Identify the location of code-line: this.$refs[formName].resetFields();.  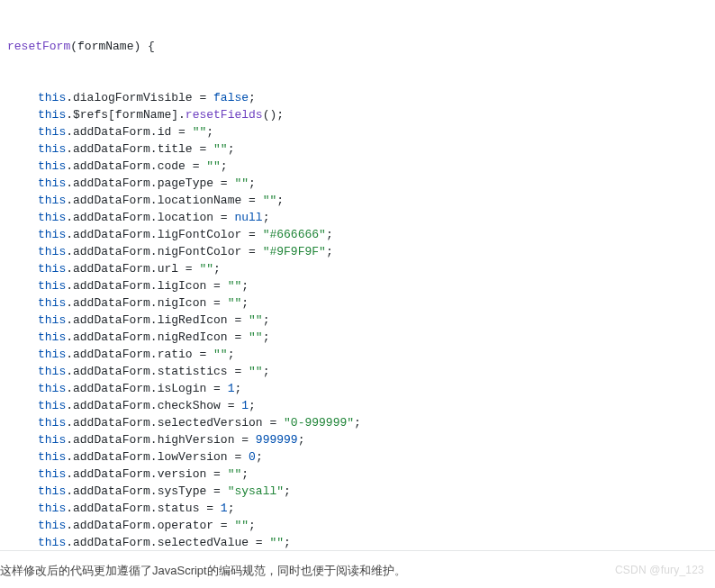
(358, 115).